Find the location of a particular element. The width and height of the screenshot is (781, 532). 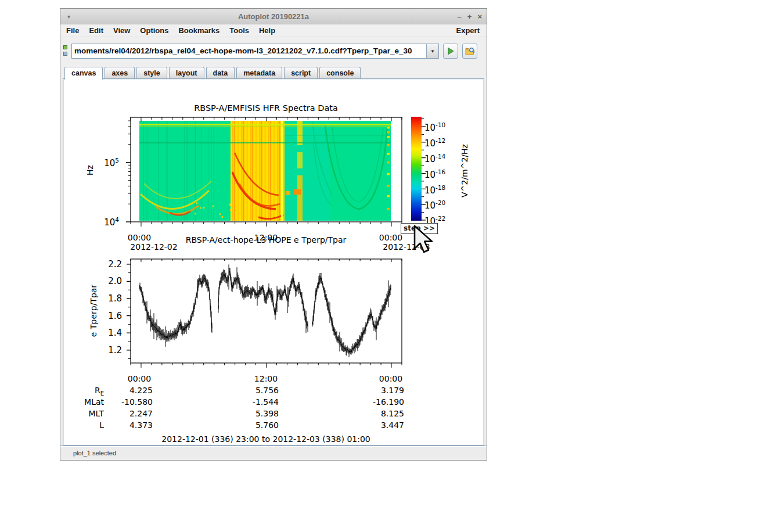

plot2-ytick-4: 1.4 is located at coordinates (105, 333).